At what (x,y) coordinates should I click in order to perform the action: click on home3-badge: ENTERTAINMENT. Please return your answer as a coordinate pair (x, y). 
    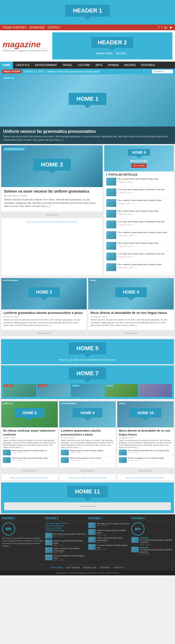
    Looking at the image, I should click on (10, 280).